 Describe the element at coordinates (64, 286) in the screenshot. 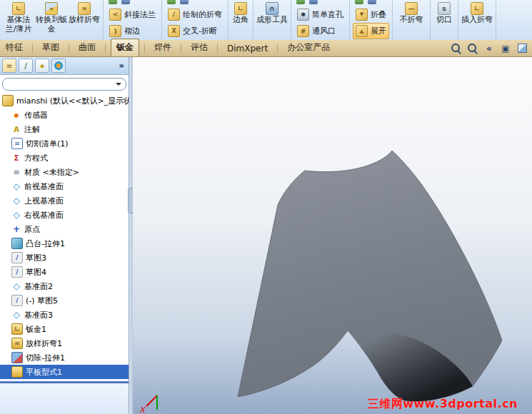

I see `tree-item-plane2: 基准面2` at that location.